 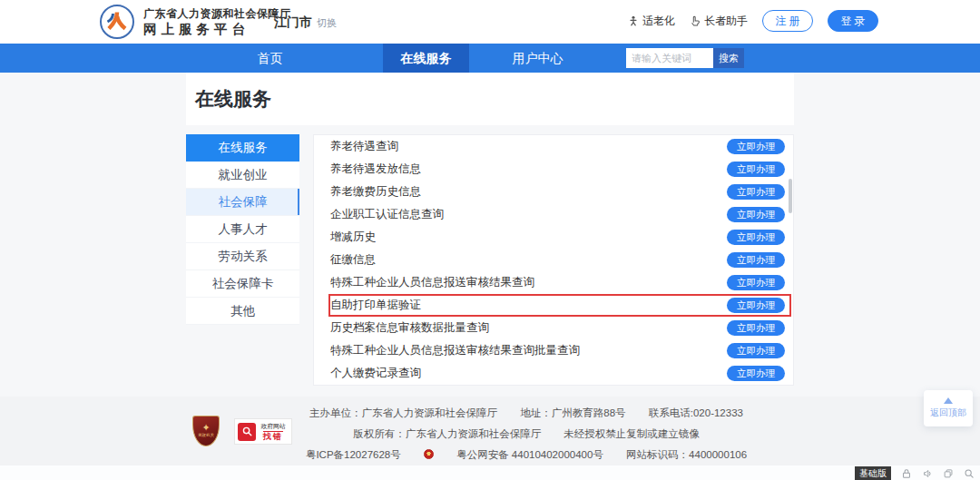 What do you see at coordinates (403, 413) in the screenshot?
I see `footer-host: 主办单位：广东省人力资源和社会保障厅` at bounding box center [403, 413].